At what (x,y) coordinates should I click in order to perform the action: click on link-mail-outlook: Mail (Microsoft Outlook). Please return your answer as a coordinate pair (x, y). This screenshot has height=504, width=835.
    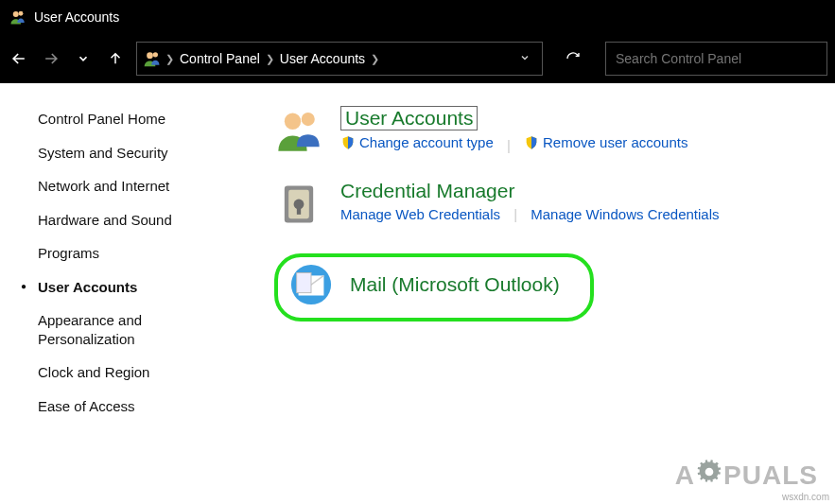
    Looking at the image, I should click on (455, 285).